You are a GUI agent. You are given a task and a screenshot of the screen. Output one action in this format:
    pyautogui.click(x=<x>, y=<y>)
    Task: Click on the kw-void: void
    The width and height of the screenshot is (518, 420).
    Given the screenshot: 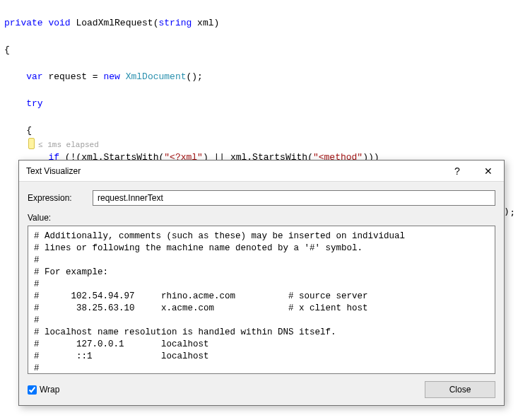 What is the action you would take?
    pyautogui.click(x=59, y=23)
    